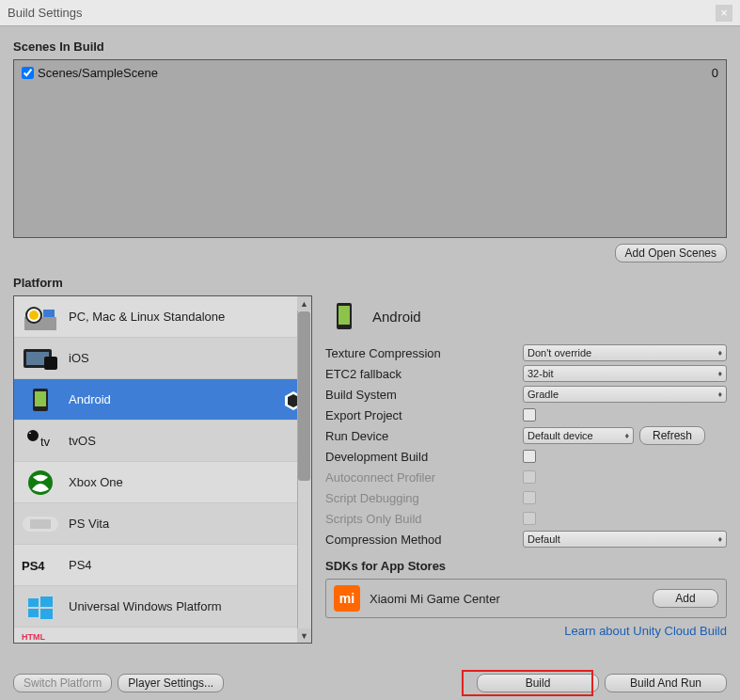 This screenshot has width=740, height=700. What do you see at coordinates (370, 282) in the screenshot?
I see `platform-label: Platform` at bounding box center [370, 282].